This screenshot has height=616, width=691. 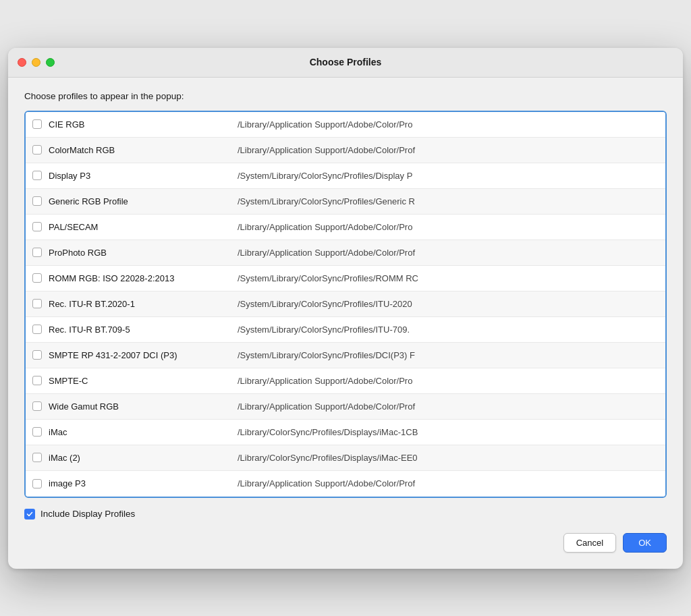 I want to click on list-item: CIE RGB/Library/Application Support/Adob…, so click(x=346, y=125).